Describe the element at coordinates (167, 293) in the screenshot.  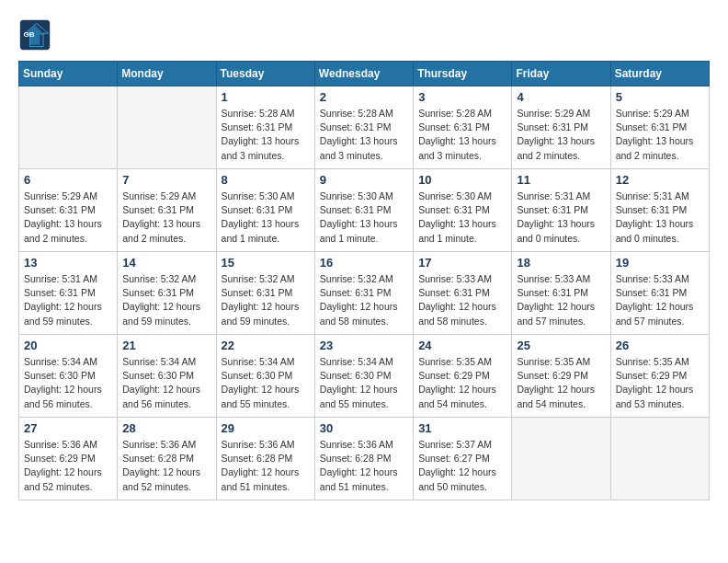
I see `calendar-day-cell: 14Sunrise: 5:32 AM Sunset: 6:31 PM Dayli…` at that location.